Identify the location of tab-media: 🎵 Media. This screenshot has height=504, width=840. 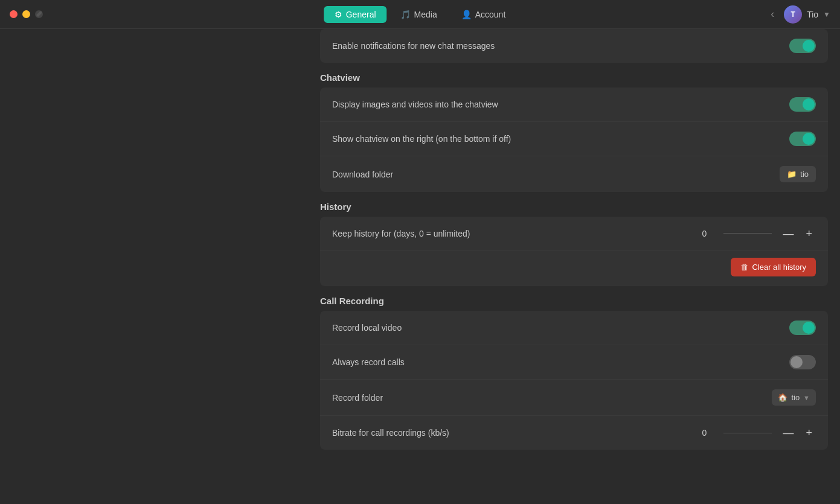
(419, 14).